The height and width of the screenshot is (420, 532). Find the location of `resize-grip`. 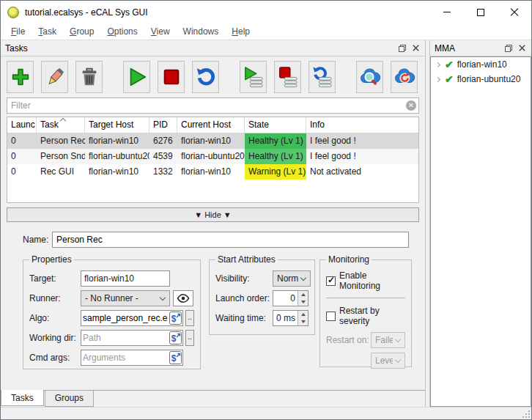

resize-grip is located at coordinates (526, 414).